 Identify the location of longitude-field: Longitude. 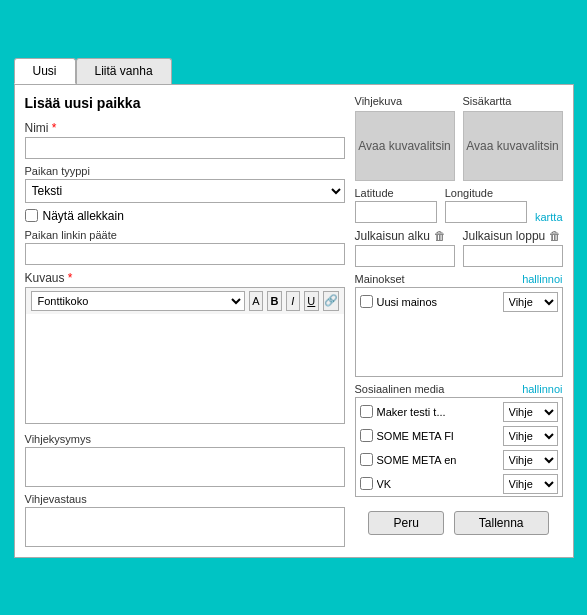
(486, 205).